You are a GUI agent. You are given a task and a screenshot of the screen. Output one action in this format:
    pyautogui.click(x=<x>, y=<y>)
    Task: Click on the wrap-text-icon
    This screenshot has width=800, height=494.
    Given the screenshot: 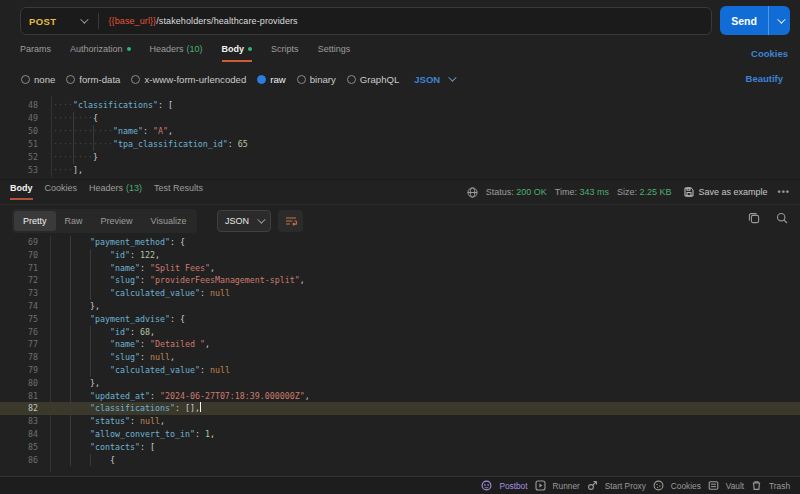 What is the action you would take?
    pyautogui.click(x=291, y=221)
    